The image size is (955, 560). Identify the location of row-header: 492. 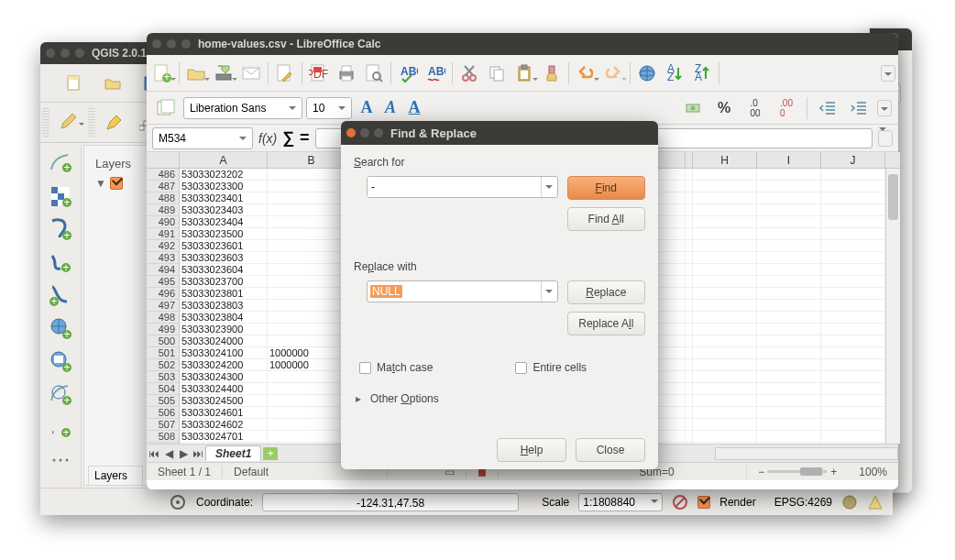
(163, 246).